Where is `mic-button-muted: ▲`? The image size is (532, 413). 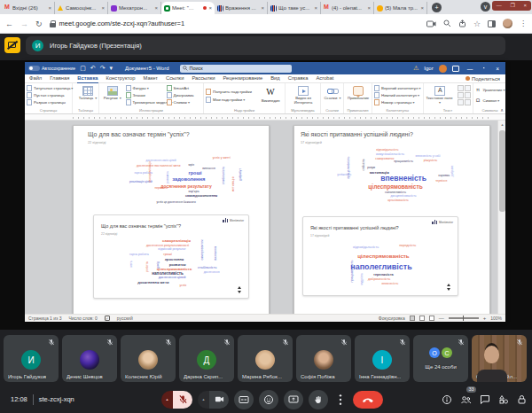
mic-button-muted: ▲ is located at coordinates (177, 400).